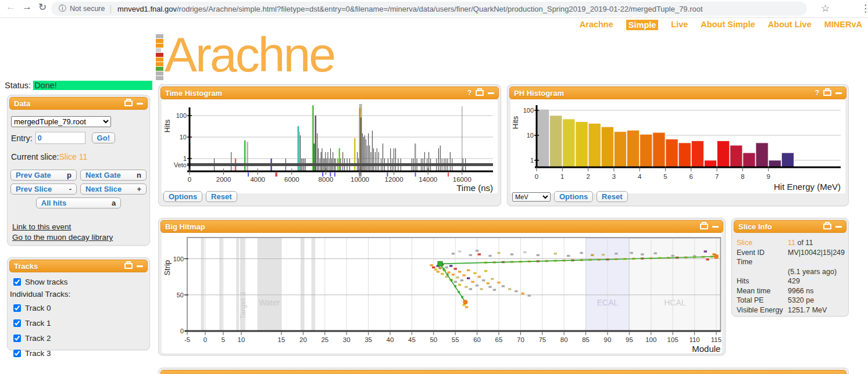 The width and height of the screenshot is (868, 374). I want to click on nav-link-arachne: Arachne, so click(596, 25).